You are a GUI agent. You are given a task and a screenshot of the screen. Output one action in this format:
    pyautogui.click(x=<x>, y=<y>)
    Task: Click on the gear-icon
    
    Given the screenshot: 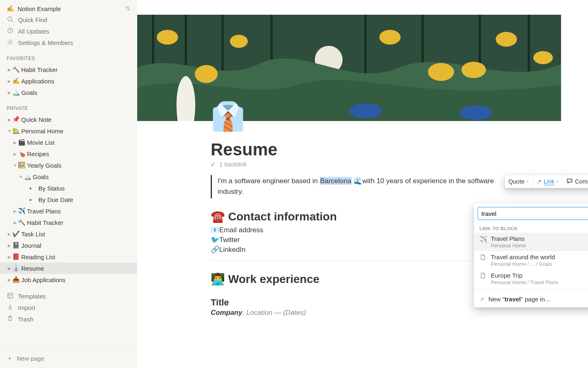 What is the action you would take?
    pyautogui.click(x=10, y=43)
    